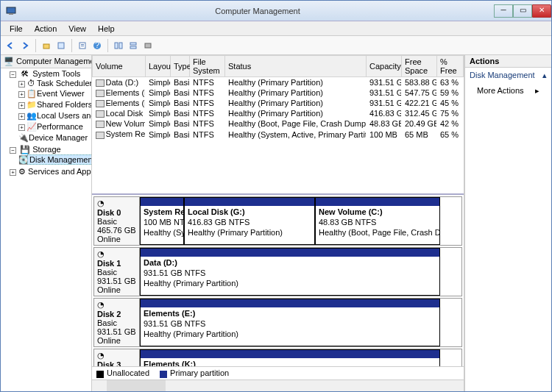 This screenshot has height=392, width=552. What do you see at coordinates (278, 357) in the screenshot?
I see `disk-row: ◔Disk 3Basic931.51 GBOnlineElements (K:)…` at bounding box center [278, 357].